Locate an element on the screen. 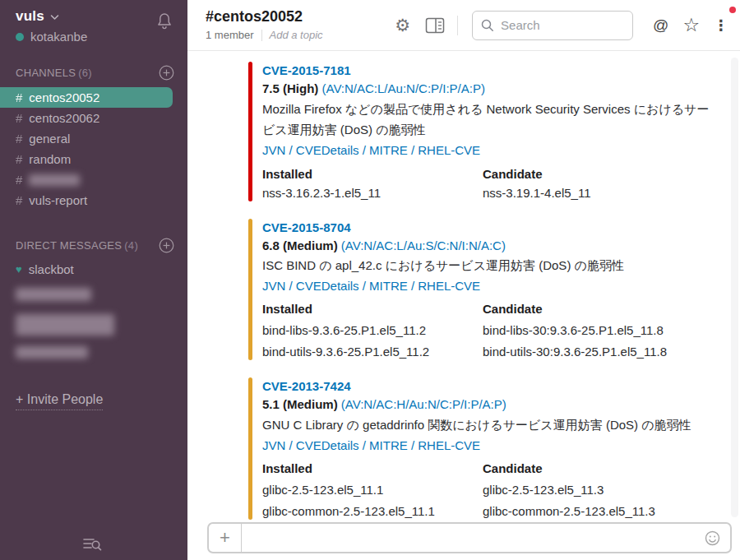  header-subdivider is located at coordinates (261, 35).